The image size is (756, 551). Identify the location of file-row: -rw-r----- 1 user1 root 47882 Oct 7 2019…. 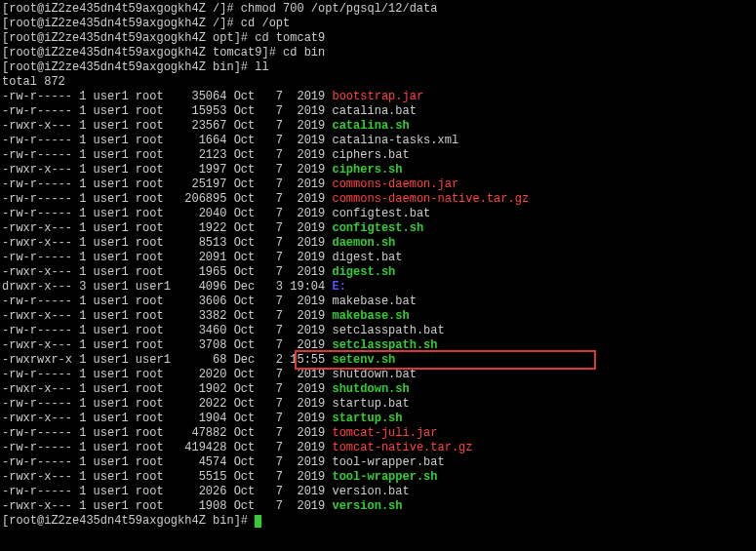
(378, 433).